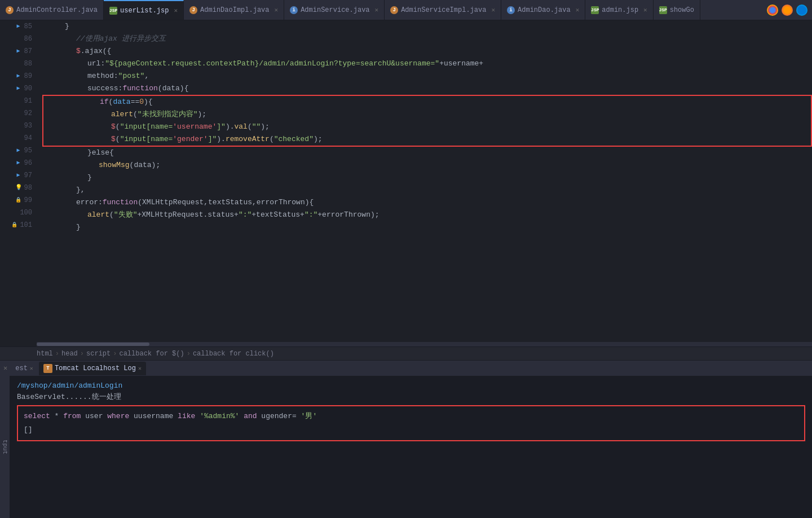 This screenshot has height=518, width=812. I want to click on tab-admin-service: i AdminService.java ✕, so click(334, 10).